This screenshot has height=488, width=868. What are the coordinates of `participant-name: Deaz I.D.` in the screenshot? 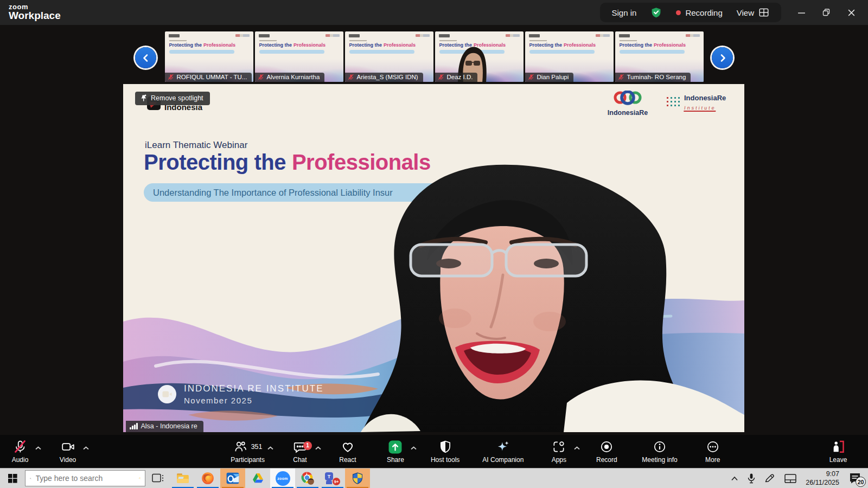 It's located at (460, 77).